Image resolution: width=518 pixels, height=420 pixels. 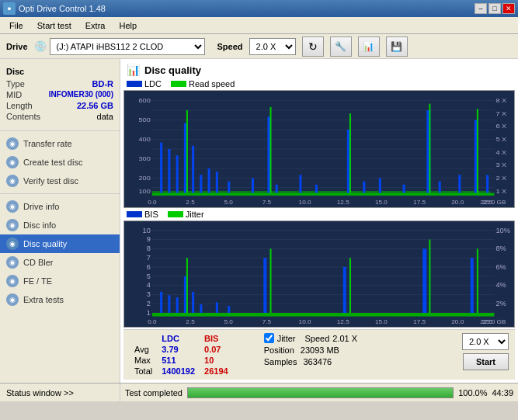 What do you see at coordinates (172, 70) in the screenshot?
I see `chart-title: Disc quality` at bounding box center [172, 70].